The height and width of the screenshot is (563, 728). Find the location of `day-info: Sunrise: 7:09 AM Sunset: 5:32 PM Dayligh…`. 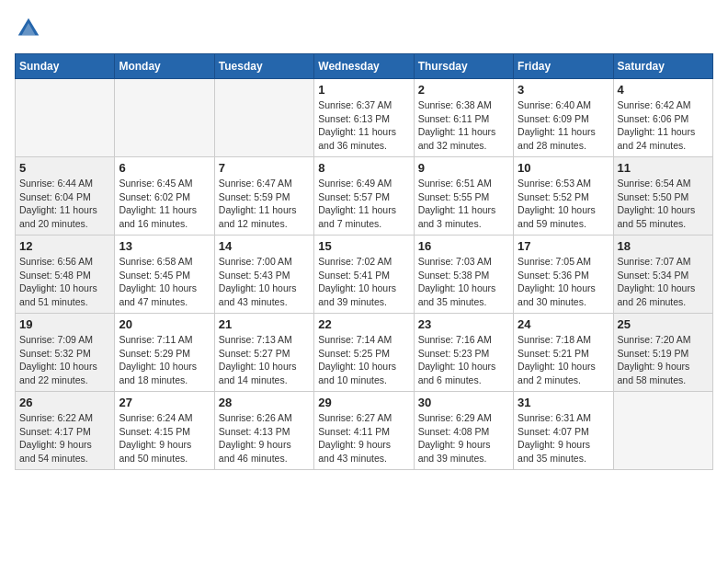

day-info: Sunrise: 7:09 AM Sunset: 5:32 PM Dayligh… is located at coordinates (64, 361).